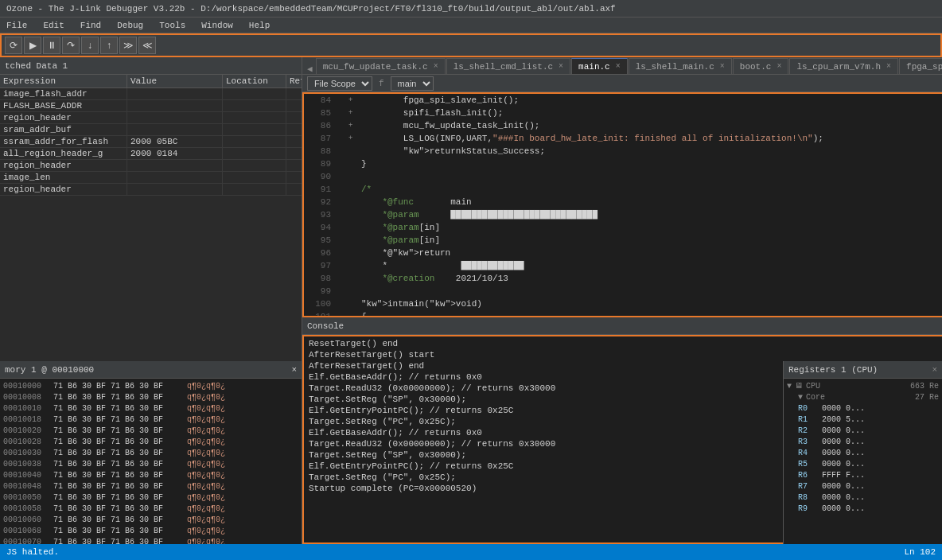  What do you see at coordinates (623, 253) in the screenshot?
I see `code-line: 96 *@"kw">return` at bounding box center [623, 253].